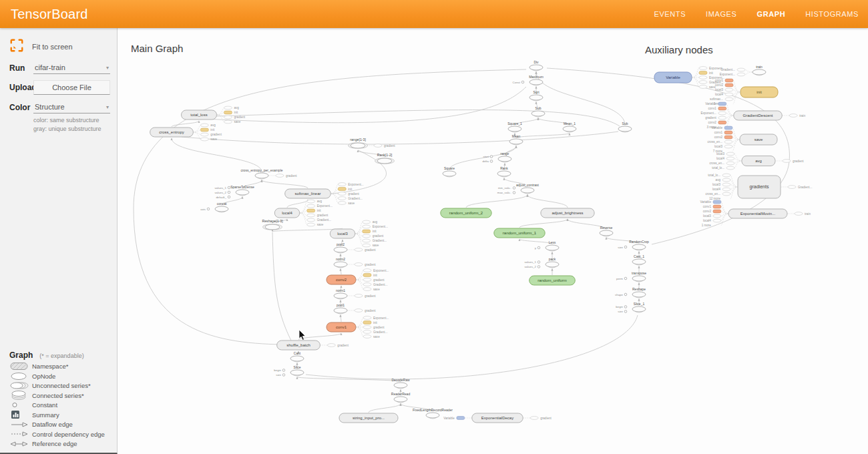  What do you see at coordinates (341, 248) in the screenshot?
I see `graph-node-pool2: pool2` at bounding box center [341, 248].